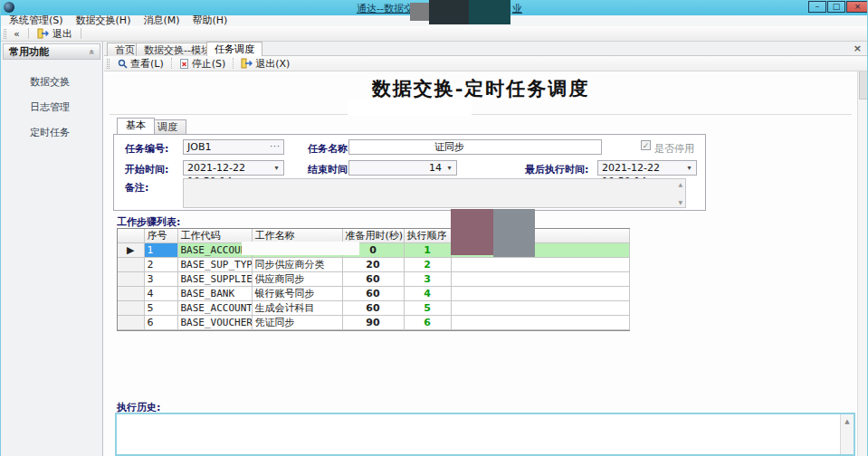 The image size is (868, 456). Describe the element at coordinates (490, 13) in the screenshot. I see `redaction-box-teal` at that location.